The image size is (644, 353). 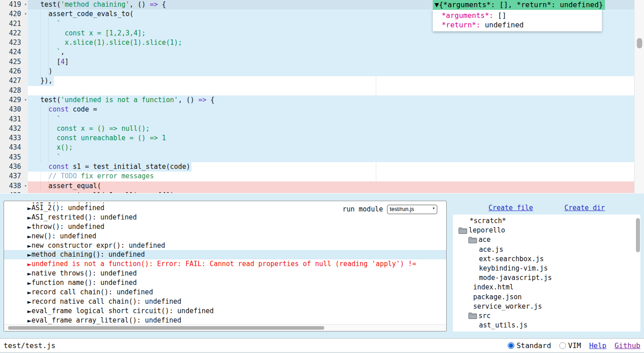 I want to click on keybinding-vim-option: VIM, so click(x=570, y=346).